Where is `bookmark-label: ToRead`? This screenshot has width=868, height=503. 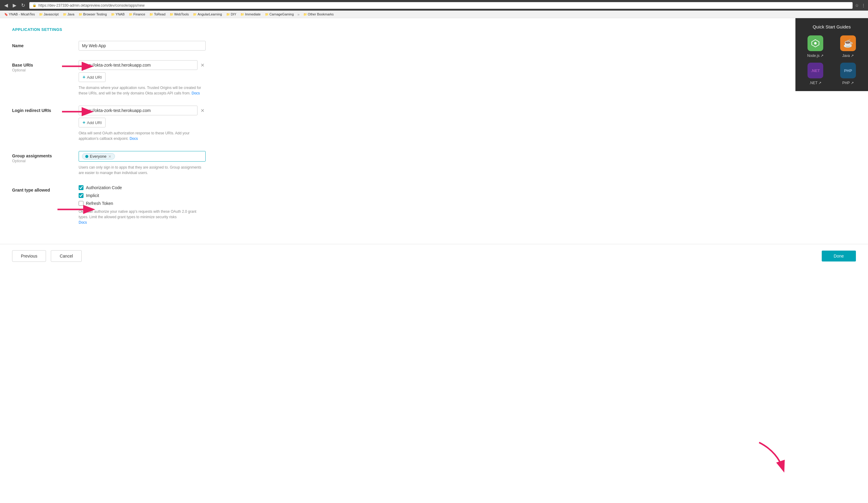
bookmark-label: ToRead is located at coordinates (160, 14).